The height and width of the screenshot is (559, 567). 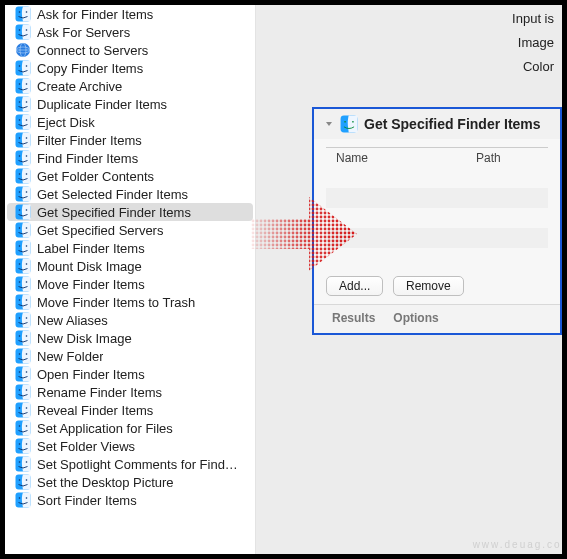 What do you see at coordinates (130, 356) in the screenshot?
I see `sidebar-item: New Folder` at bounding box center [130, 356].